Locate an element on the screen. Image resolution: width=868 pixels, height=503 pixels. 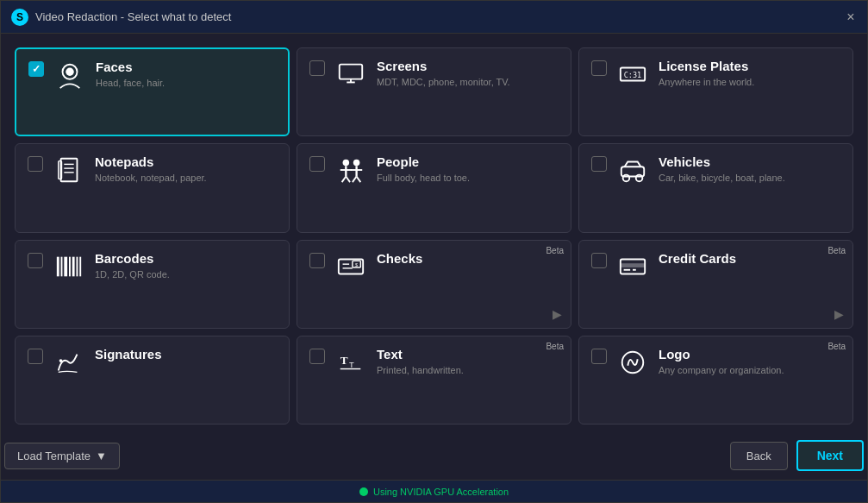
card-license-plates-desc: Anywhere in the world. is located at coordinates (750, 82).